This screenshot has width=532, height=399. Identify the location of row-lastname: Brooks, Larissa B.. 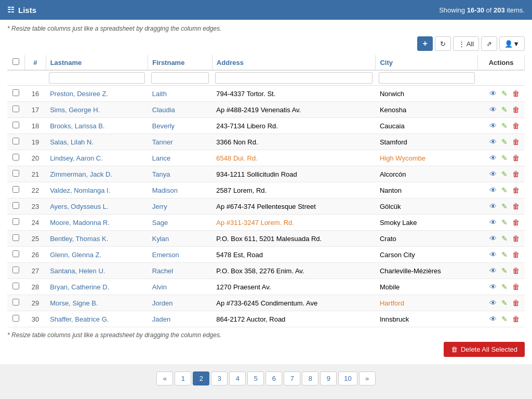
(97, 126).